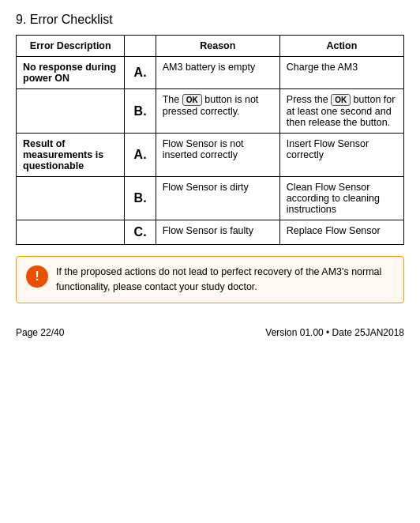  Describe the element at coordinates (39, 333) in the screenshot. I see `page-number: Page 22/40` at that location.